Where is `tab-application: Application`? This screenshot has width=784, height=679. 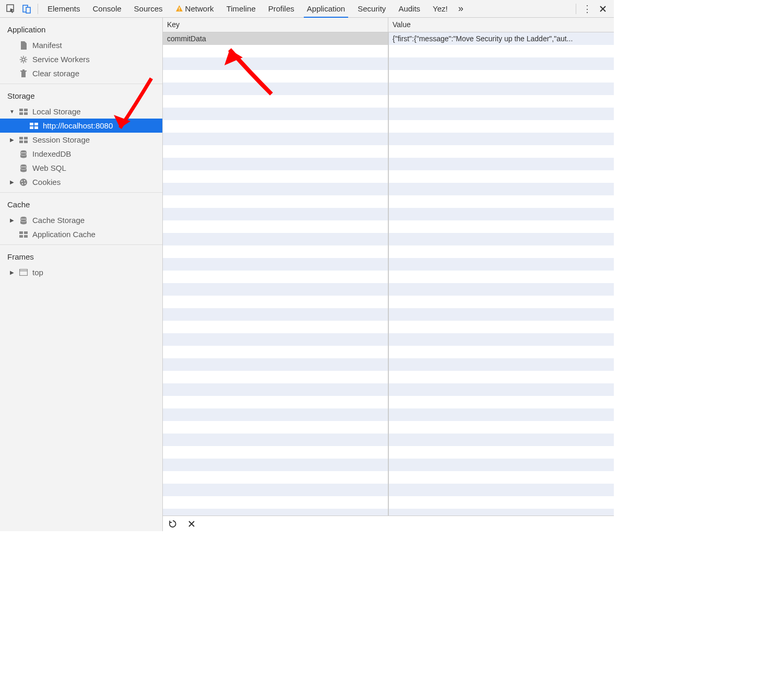 tab-application: Application is located at coordinates (326, 8).